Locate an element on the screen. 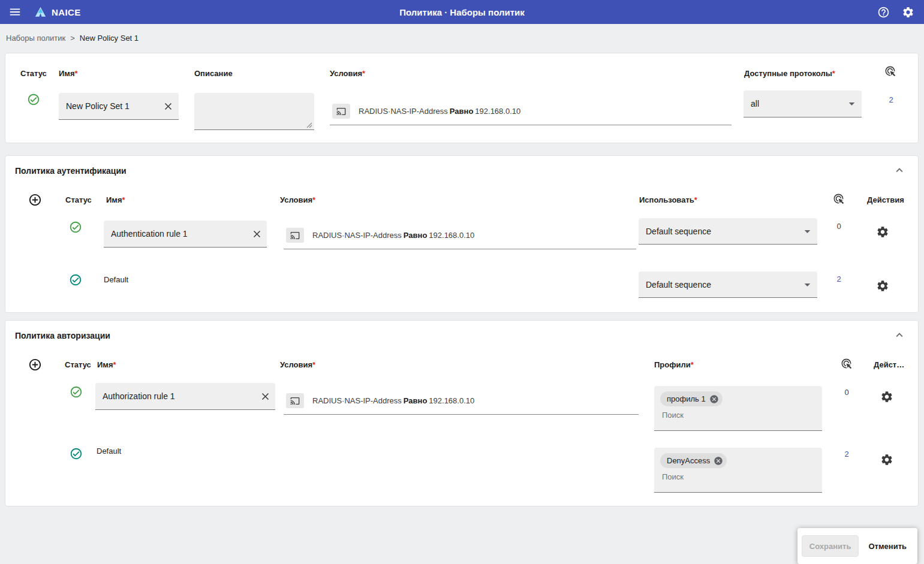 Image resolution: width=924 pixels, height=564 pixels. auth-rule-name-input is located at coordinates (185, 234).